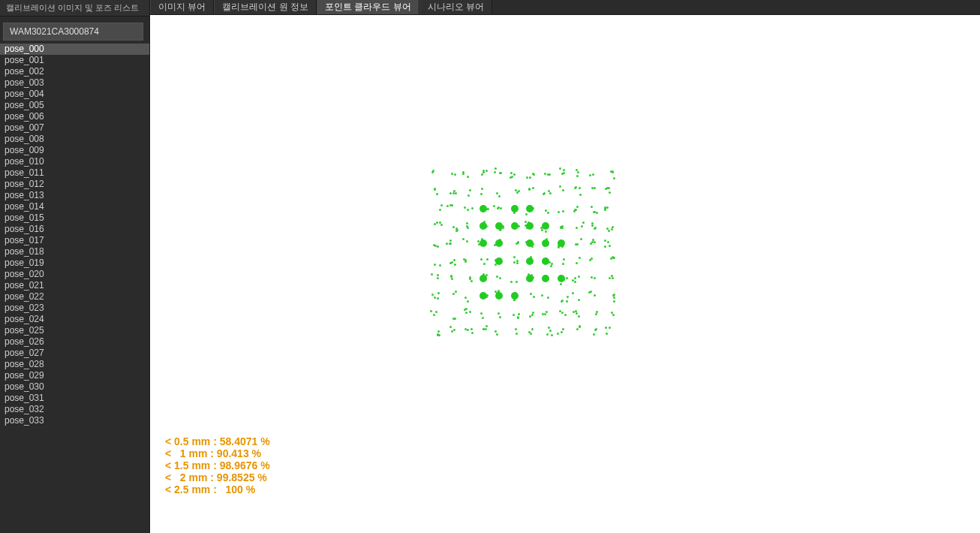 Image resolution: width=980 pixels, height=533 pixels. Describe the element at coordinates (75, 173) in the screenshot. I see `pose-item: pose_011` at that location.